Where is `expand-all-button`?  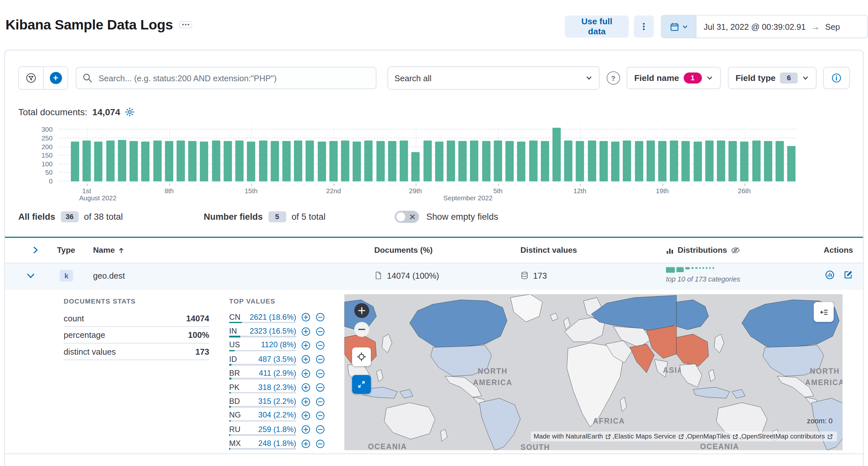 expand-all-button is located at coordinates (35, 251).